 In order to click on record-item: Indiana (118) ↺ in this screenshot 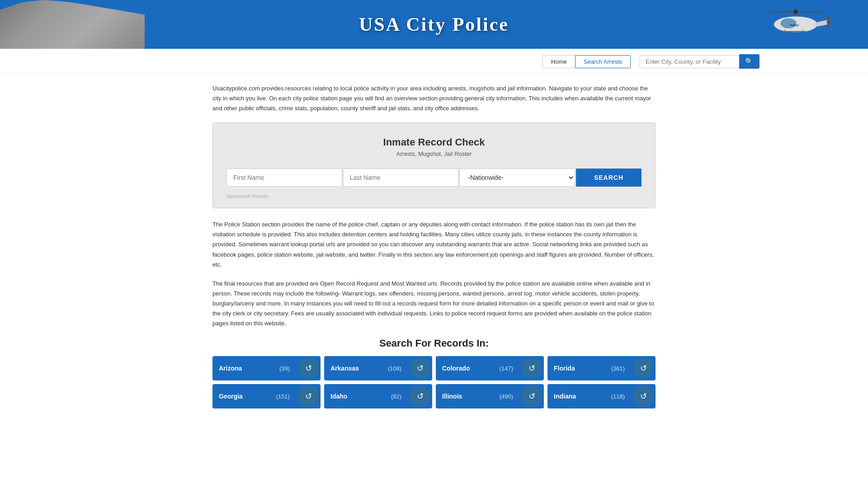, I will do `click(601, 396)`.